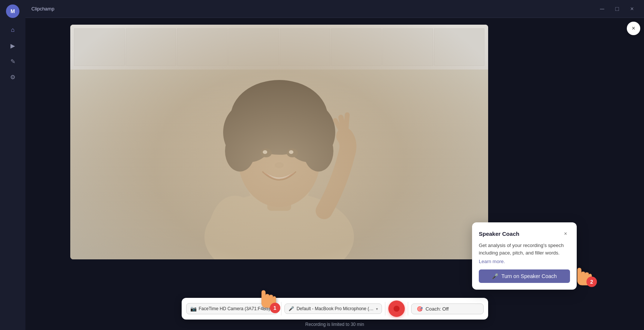 The image size is (644, 330). What do you see at coordinates (43, 9) in the screenshot?
I see `topbar-title: Clipchamp` at bounding box center [43, 9].